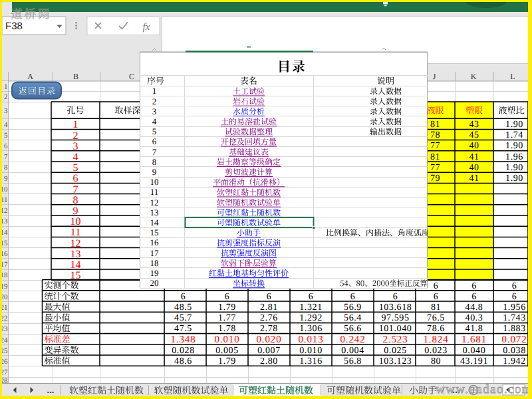 Image resolution: width=532 pixels, height=399 pixels. Describe the element at coordinates (435, 178) in the screenshot. I see `svg-text: 79` at that location.